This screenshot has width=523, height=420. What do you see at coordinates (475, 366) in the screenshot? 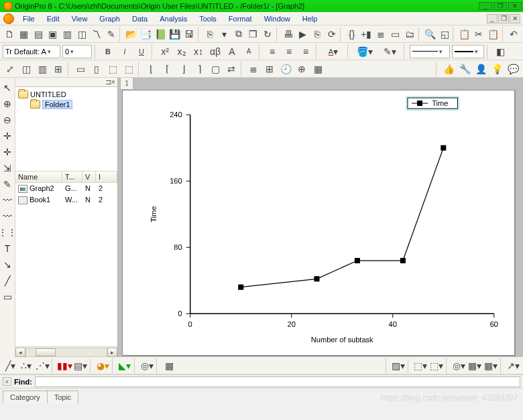
I see `image-plot-button: ▦▾` at bounding box center [475, 366].